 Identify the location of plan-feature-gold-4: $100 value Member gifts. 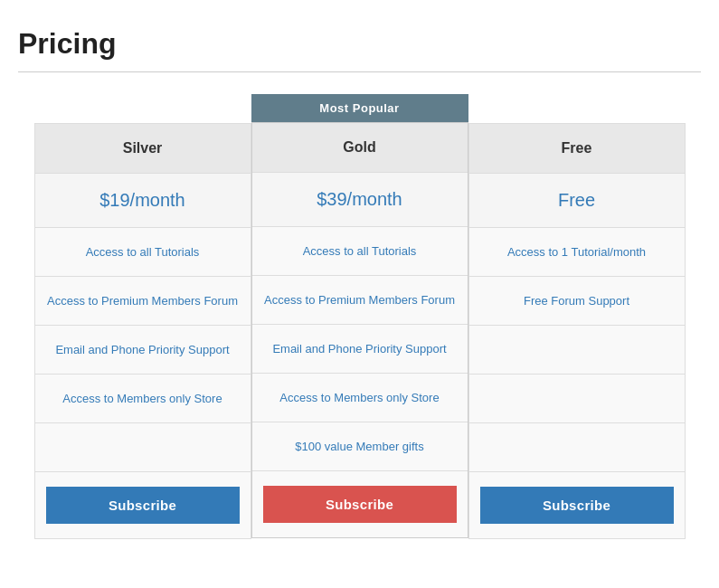
(360, 447).